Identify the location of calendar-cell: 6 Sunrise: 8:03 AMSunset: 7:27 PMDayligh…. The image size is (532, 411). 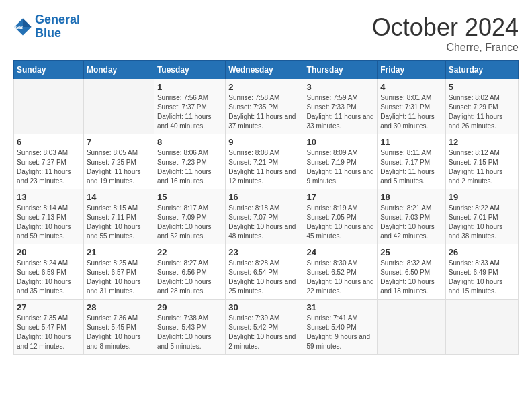
(49, 162).